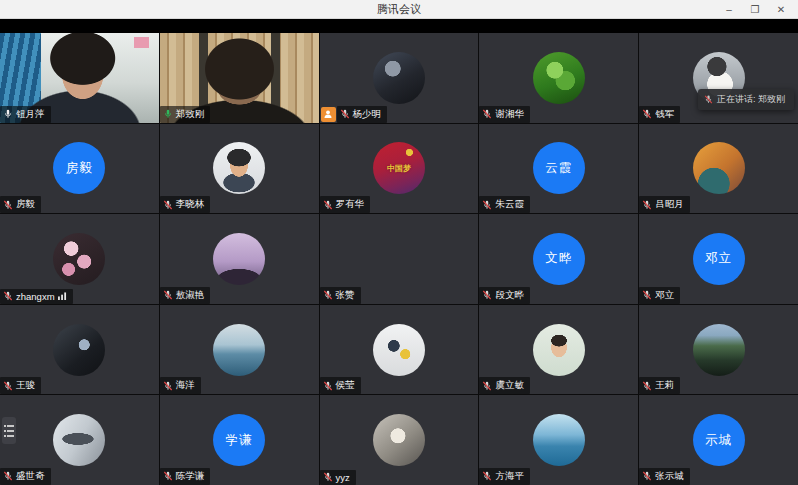 The width and height of the screenshot is (798, 485). What do you see at coordinates (510, 114) in the screenshot?
I see `participant-name: 谢湘华` at bounding box center [510, 114].